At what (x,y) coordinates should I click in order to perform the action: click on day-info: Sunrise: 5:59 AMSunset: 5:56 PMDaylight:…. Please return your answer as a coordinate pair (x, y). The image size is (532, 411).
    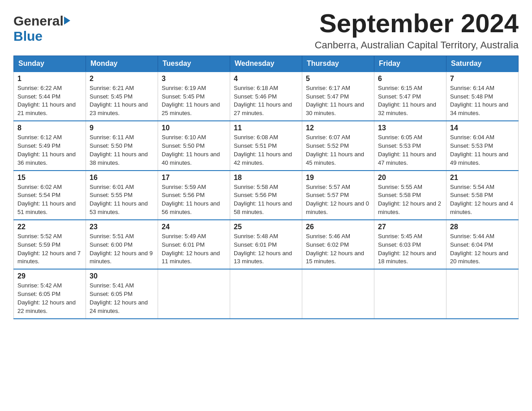
    Looking at the image, I should click on (194, 200).